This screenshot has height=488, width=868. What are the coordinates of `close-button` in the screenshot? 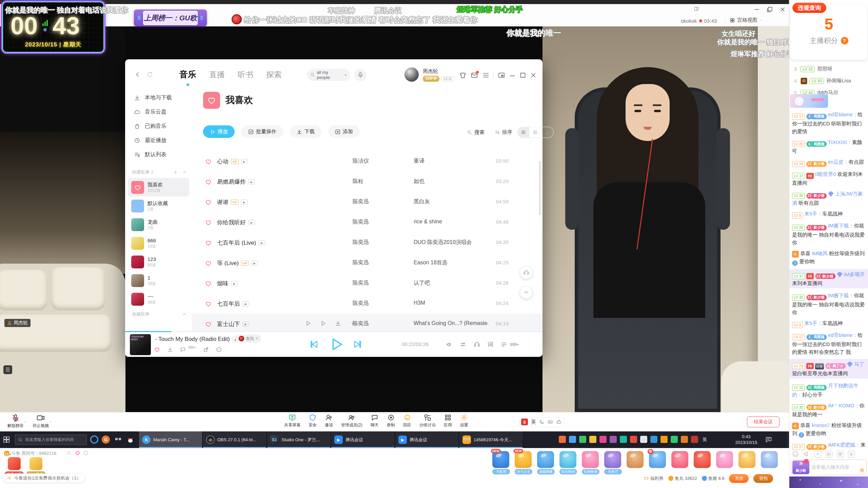 It's located at (783, 9).